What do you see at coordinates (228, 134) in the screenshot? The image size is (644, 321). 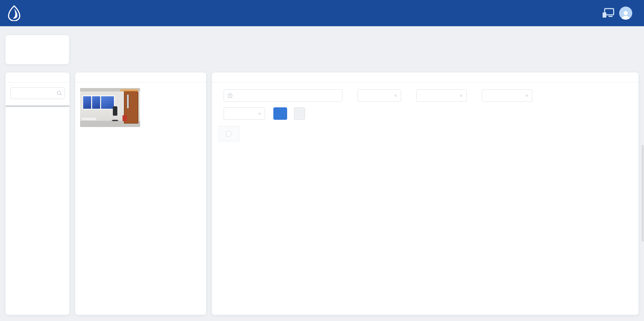 I see `select-all-checkbox` at bounding box center [228, 134].